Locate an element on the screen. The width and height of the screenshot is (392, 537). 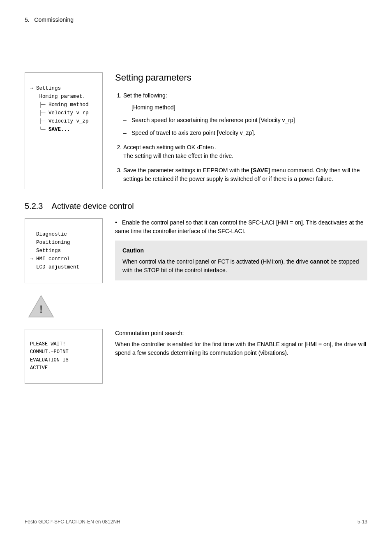
caution-text: When control via the control panel or FC… is located at coordinates (241, 266).